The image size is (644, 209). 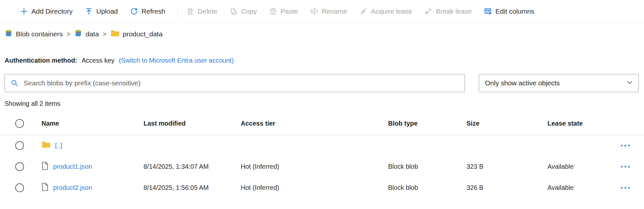 I want to click on breadcrumb-blob-containers: Blob containers, so click(x=34, y=34).